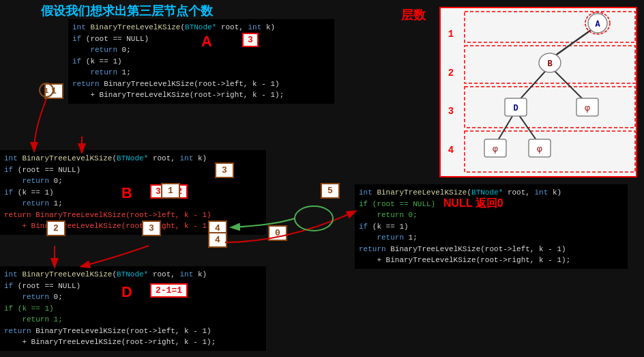 The image size is (644, 357). What do you see at coordinates (550, 64) in the screenshot?
I see `svg-text: B` at bounding box center [550, 64].